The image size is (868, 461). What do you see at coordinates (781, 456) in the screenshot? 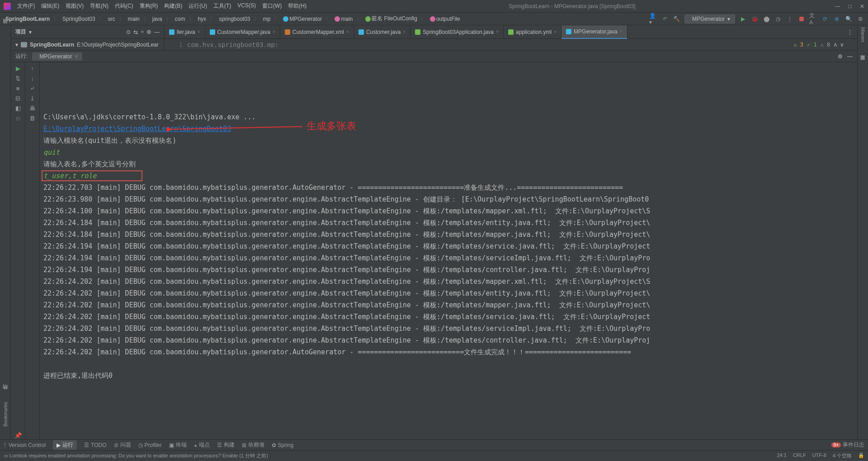
I see `caret-position: 24:1` at bounding box center [781, 456].